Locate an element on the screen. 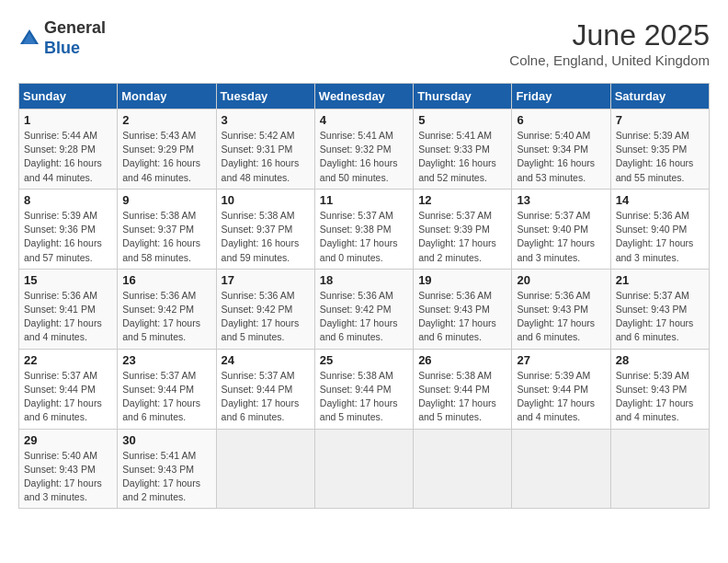  day-number: 5 is located at coordinates (462, 120).